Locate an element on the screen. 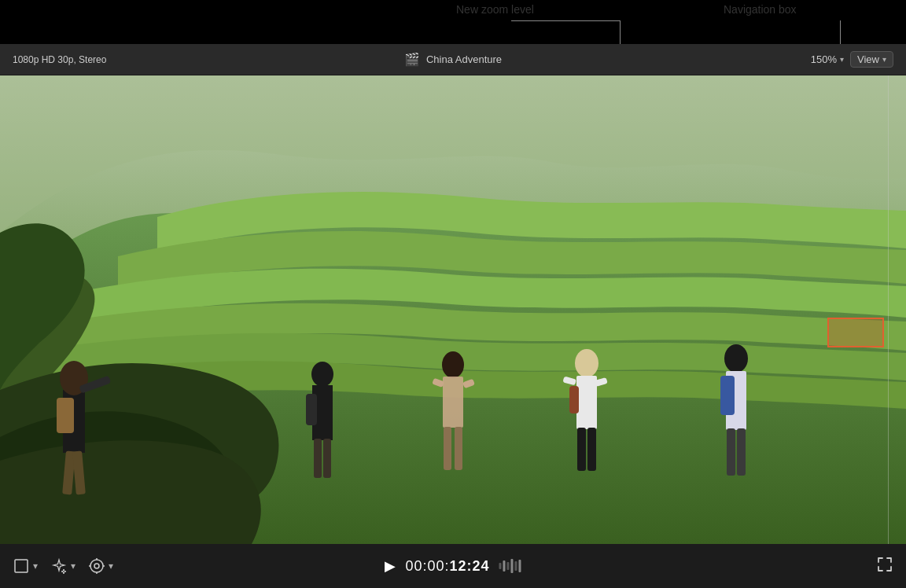 The image size is (906, 588). enhance-icon is located at coordinates (59, 566).